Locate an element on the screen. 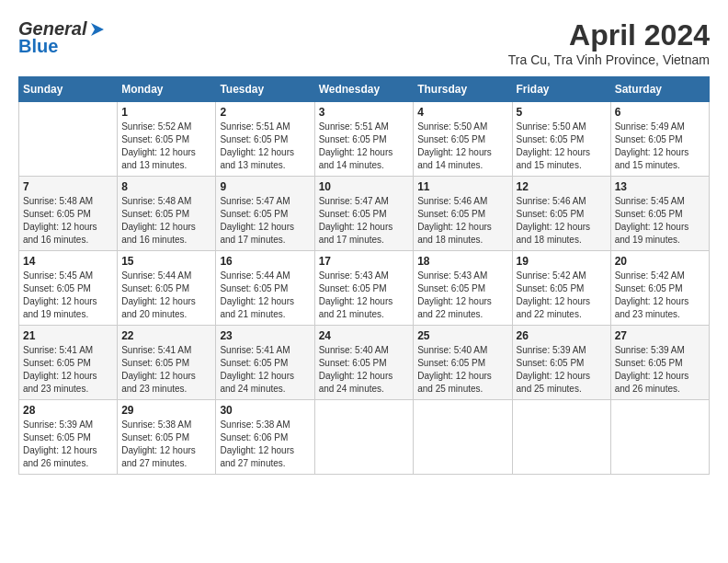  day-number: 3 is located at coordinates (364, 112).